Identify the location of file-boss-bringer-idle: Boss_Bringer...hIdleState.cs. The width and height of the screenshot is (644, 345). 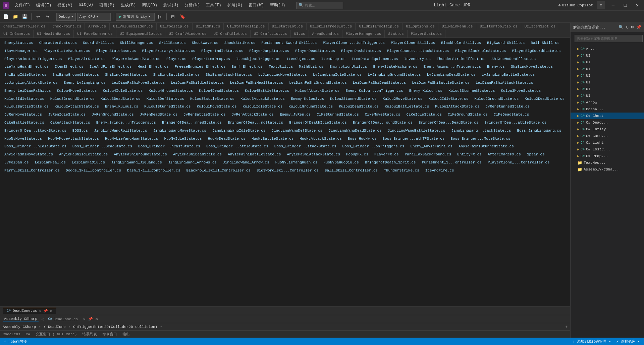
(36, 147).